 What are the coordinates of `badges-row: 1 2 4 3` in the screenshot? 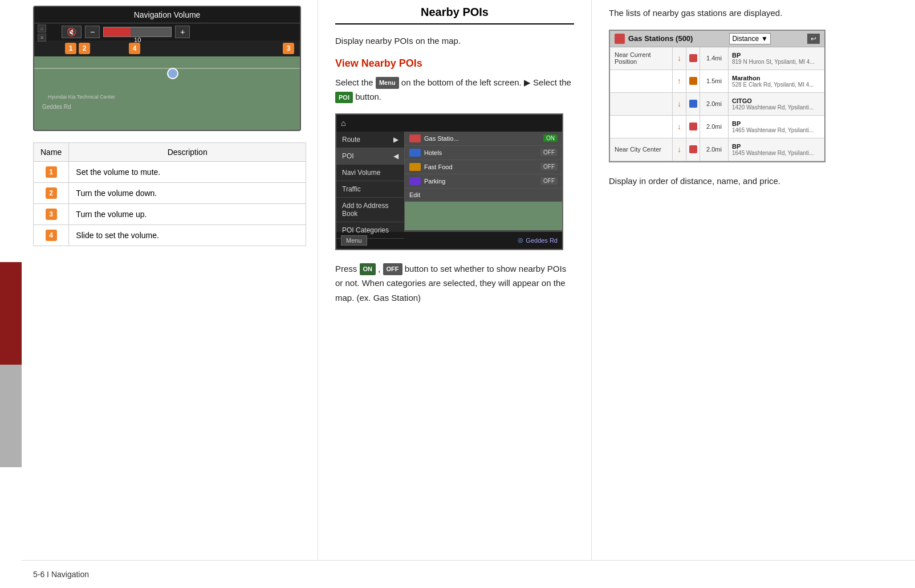 It's located at (167, 48).